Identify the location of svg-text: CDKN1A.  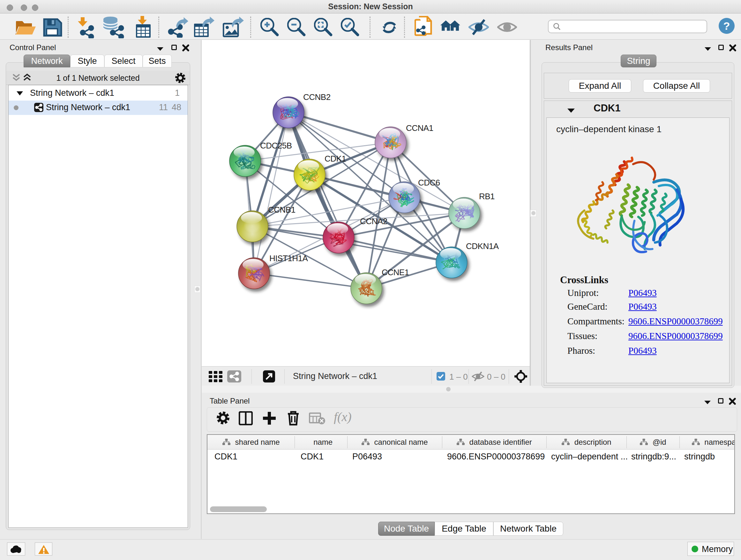
(482, 246).